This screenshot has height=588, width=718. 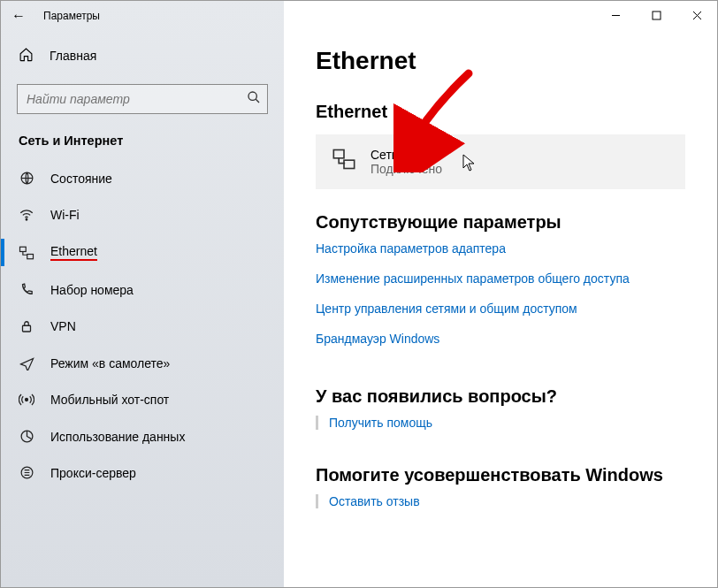 I want to click on sidebar-item-airplane: Режим «в самолете», so click(x=142, y=363).